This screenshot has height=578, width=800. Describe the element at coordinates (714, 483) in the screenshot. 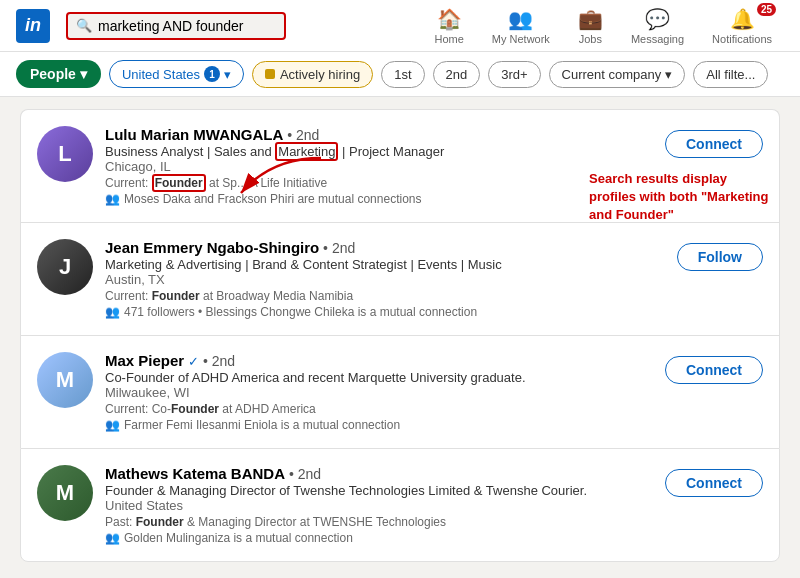

I see `mathews-connect-button: Connect` at that location.